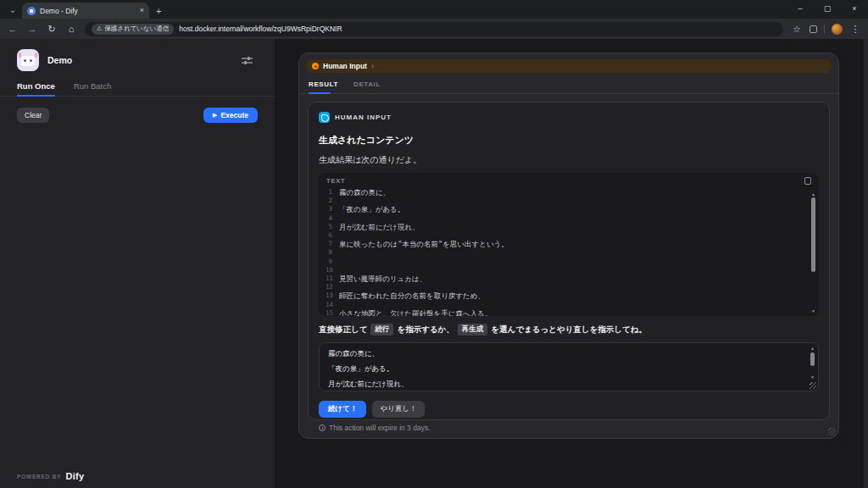 This screenshot has height=488, width=868. What do you see at coordinates (565, 219) in the screenshot?
I see `code-line: 4` at bounding box center [565, 219].